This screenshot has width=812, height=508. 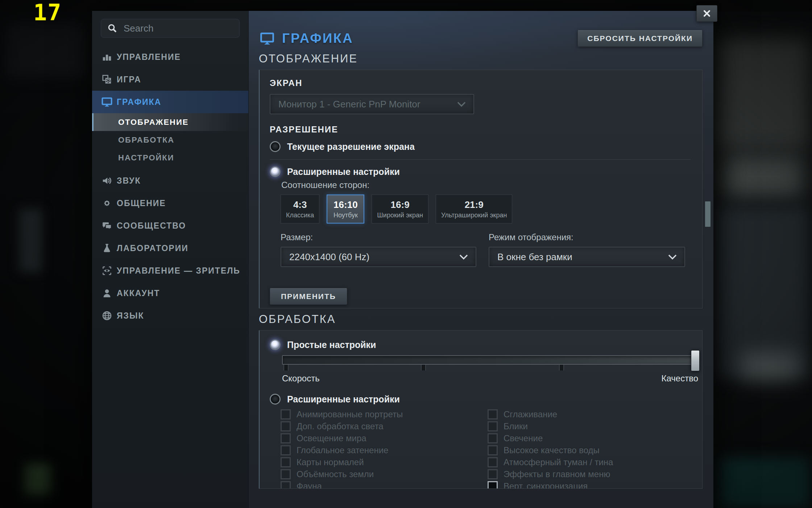 What do you see at coordinates (318, 38) in the screenshot?
I see `page-title-text: ГРАФИКА` at bounding box center [318, 38].